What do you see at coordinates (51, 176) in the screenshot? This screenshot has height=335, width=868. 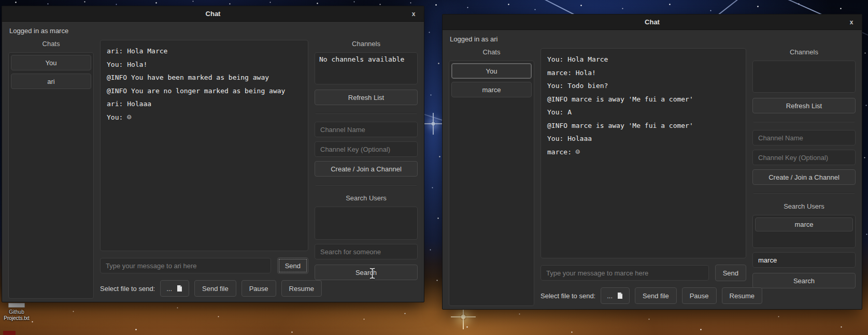 I see `chat-list: Youari` at bounding box center [51, 176].